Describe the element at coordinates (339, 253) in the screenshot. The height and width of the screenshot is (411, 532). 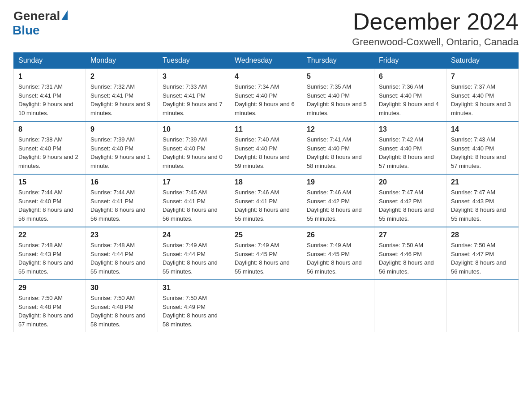
I see `day-cell-26: 26Sunrise: 7:49 AMSunset: 4:45 PMDayligh…` at that location.